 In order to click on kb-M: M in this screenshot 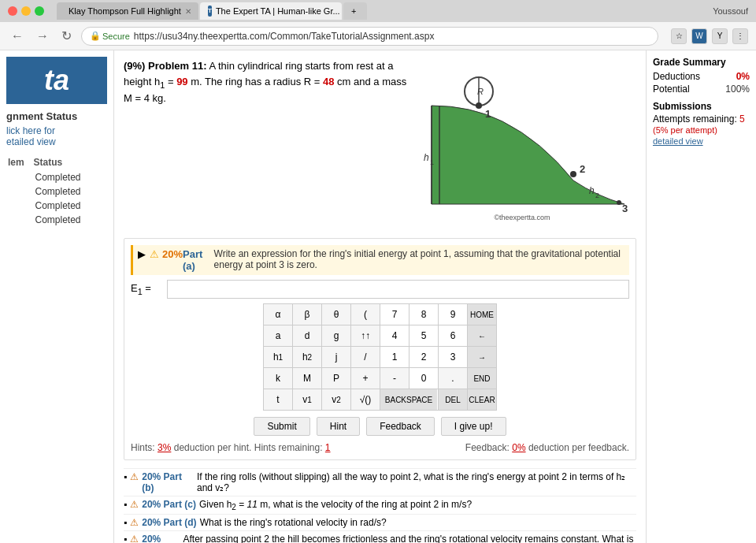, I will do `click(307, 378)`.